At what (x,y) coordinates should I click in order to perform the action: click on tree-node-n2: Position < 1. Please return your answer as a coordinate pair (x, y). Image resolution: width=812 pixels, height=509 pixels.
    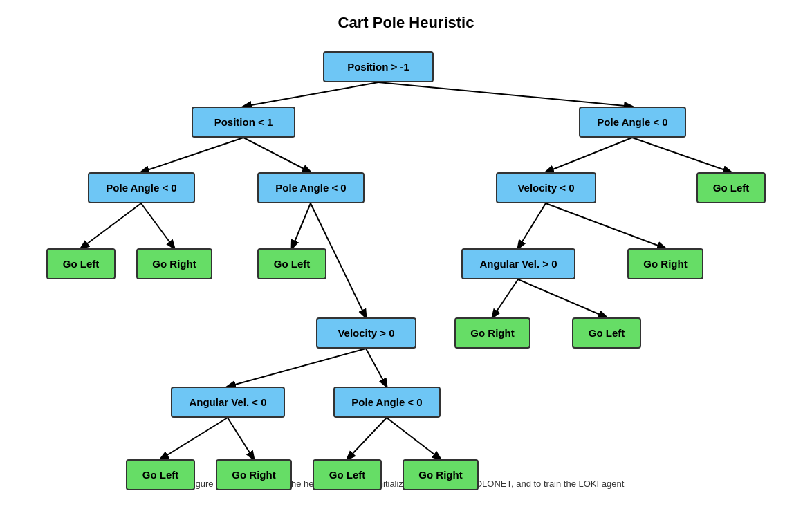
    Looking at the image, I should click on (243, 122).